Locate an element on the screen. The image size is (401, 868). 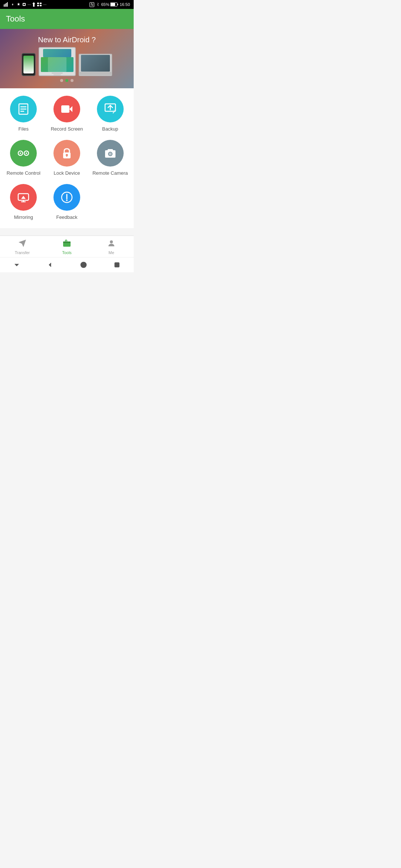
sys-home-icon is located at coordinates (84, 265).